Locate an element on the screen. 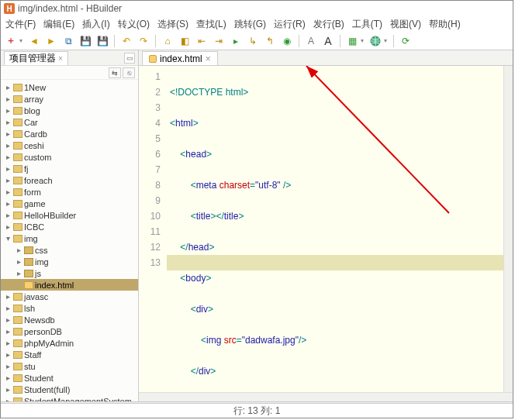  menu-help: 帮助(H) is located at coordinates (445, 25).